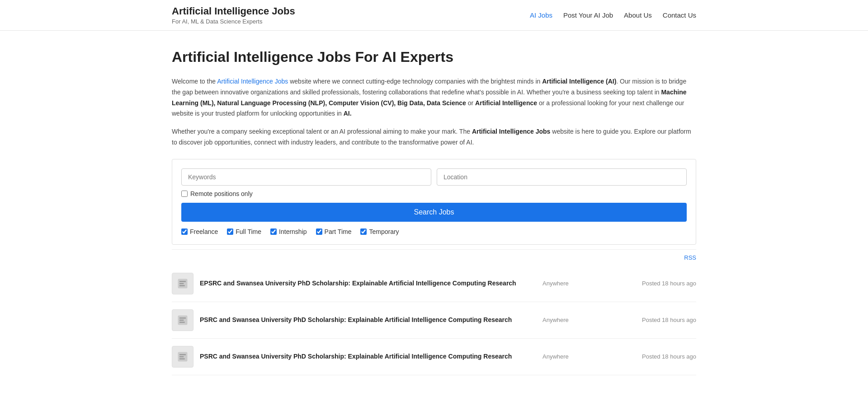 This screenshot has width=868, height=401. What do you see at coordinates (288, 232) in the screenshot?
I see `job-type-internship: Internship` at bounding box center [288, 232].